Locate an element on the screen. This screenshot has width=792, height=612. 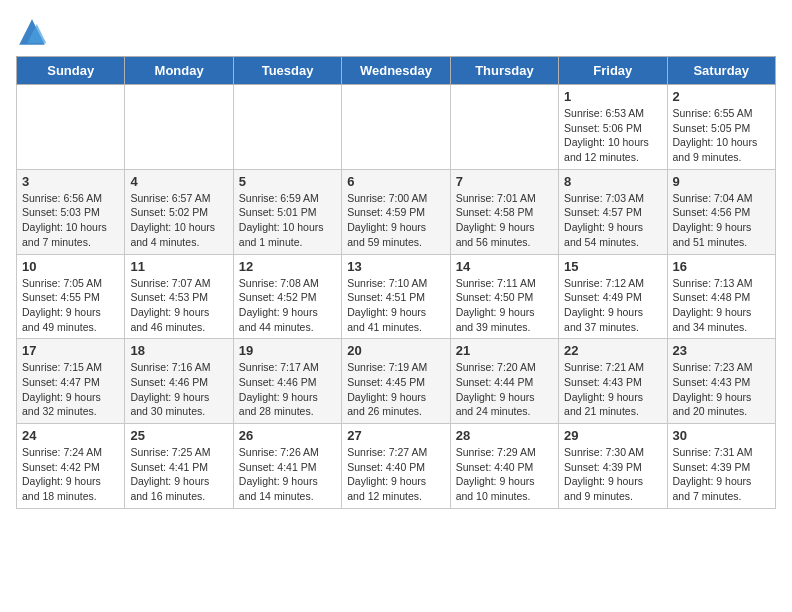
day-info: Sunrise: 7:20 AM Sunset: 4:44 PM Dayligh… is located at coordinates (504, 390).